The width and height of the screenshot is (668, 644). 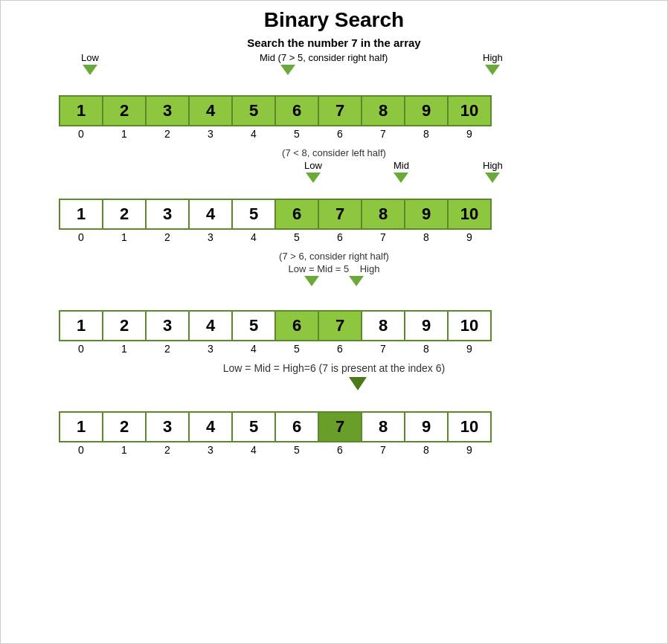 I want to click on cell-7: 8, so click(x=383, y=111).